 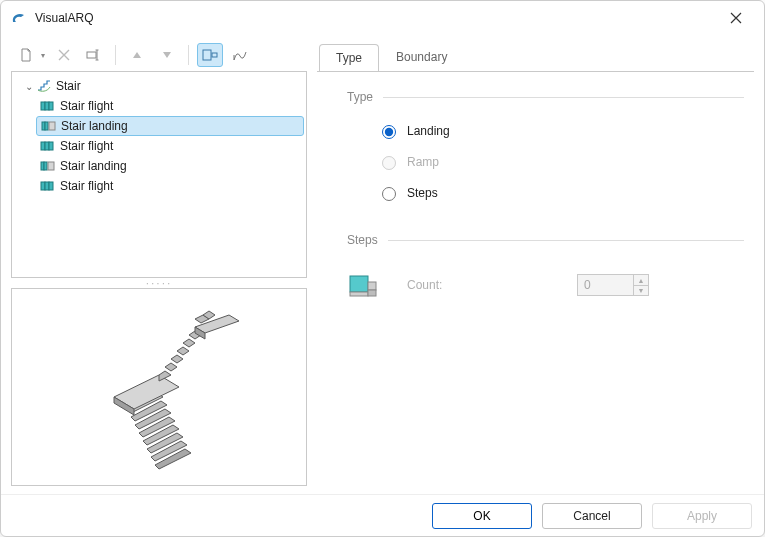 I want to click on tree: ⌄ Stair Stair flightStair landingStair f…, so click(x=159, y=136).